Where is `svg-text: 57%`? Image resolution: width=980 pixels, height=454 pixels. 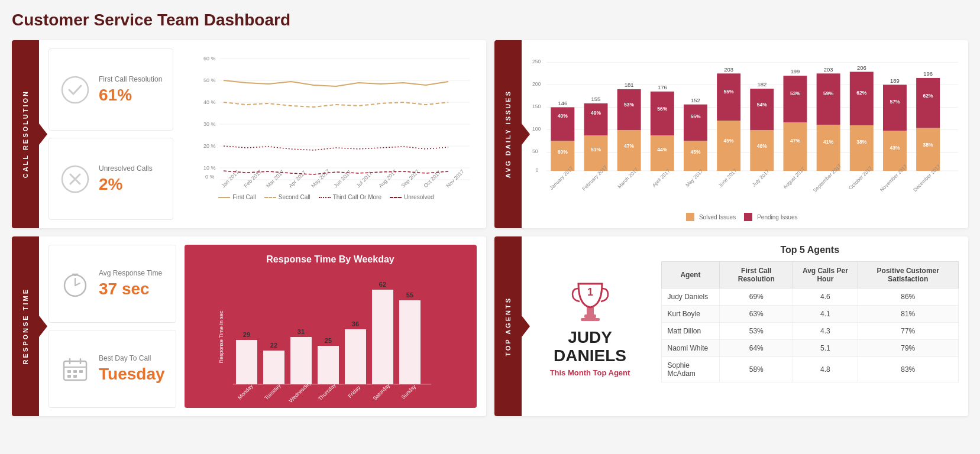 svg-text: 57% is located at coordinates (895, 102).